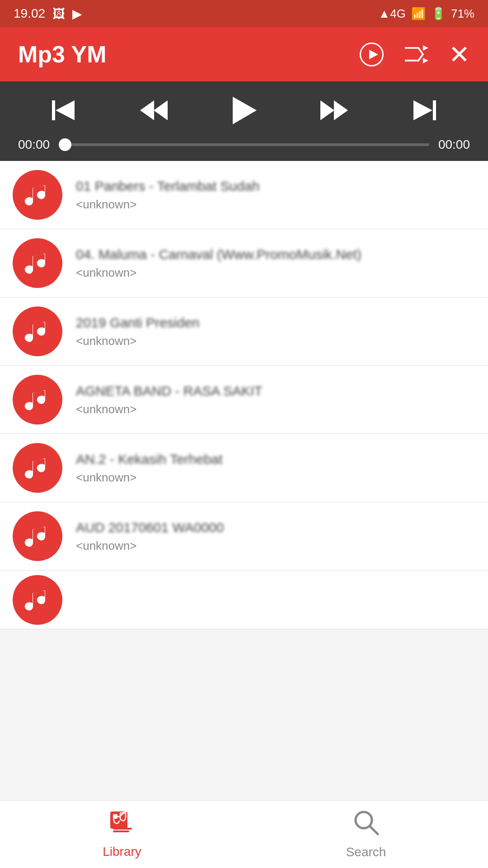 Image resolution: width=488 pixels, height=868 pixels. What do you see at coordinates (438, 14) in the screenshot?
I see `battery-icon: 🔋` at bounding box center [438, 14].